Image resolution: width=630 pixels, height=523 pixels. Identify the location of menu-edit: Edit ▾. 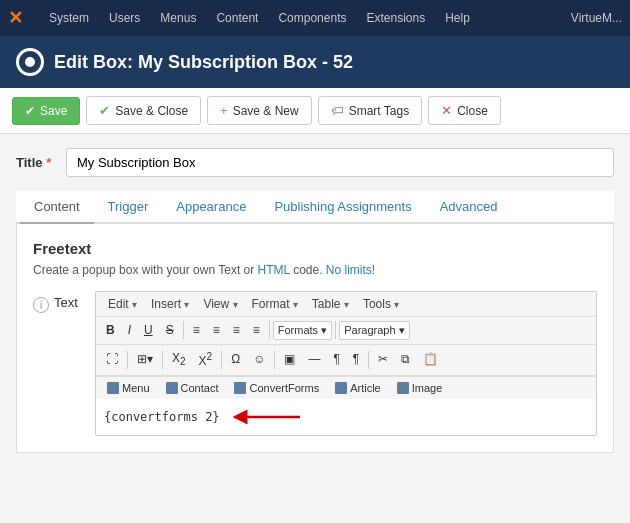
(122, 304).